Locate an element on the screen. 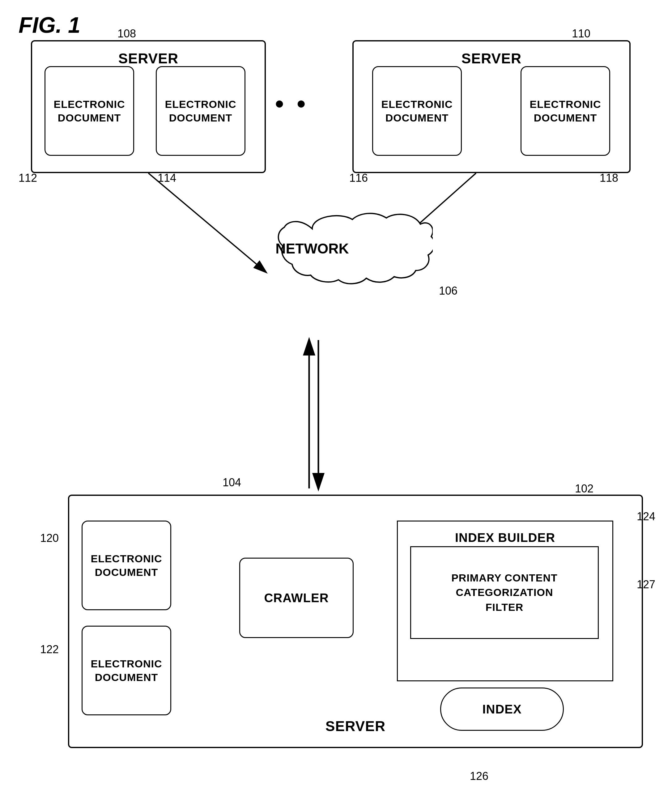  ref-116: 116 is located at coordinates (359, 178).